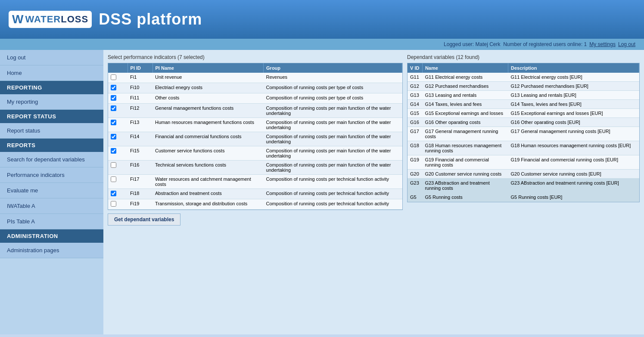  What do you see at coordinates (465, 163) in the screenshot?
I see `dv-name-cell: G19 Financial and commercial running cos…` at bounding box center [465, 163].